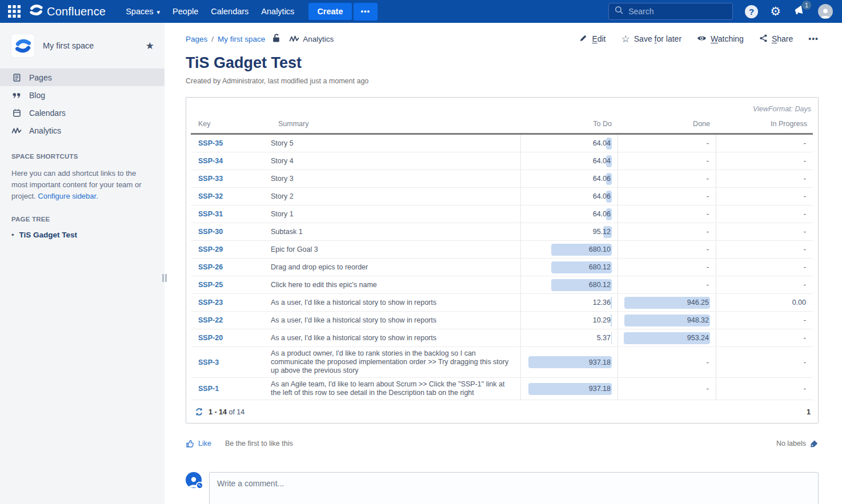  I want to click on navbar-more-button: •••, so click(366, 11).